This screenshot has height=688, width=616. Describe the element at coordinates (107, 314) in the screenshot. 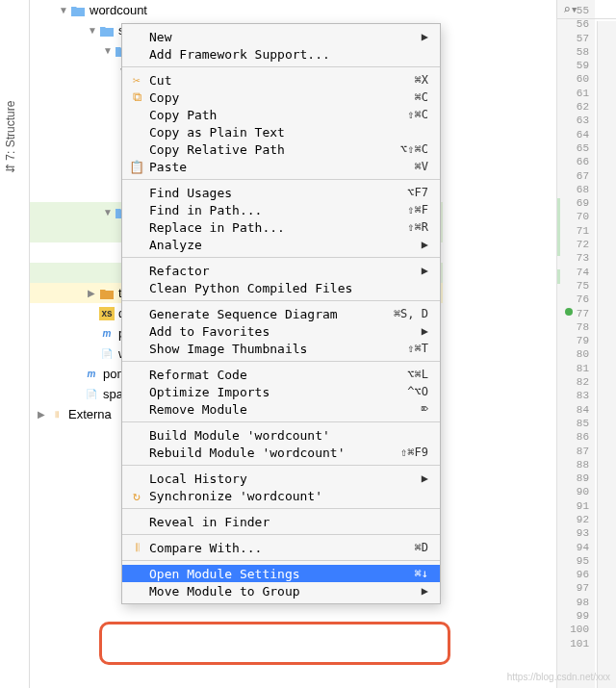

I see `xml-icon: xs` at that location.